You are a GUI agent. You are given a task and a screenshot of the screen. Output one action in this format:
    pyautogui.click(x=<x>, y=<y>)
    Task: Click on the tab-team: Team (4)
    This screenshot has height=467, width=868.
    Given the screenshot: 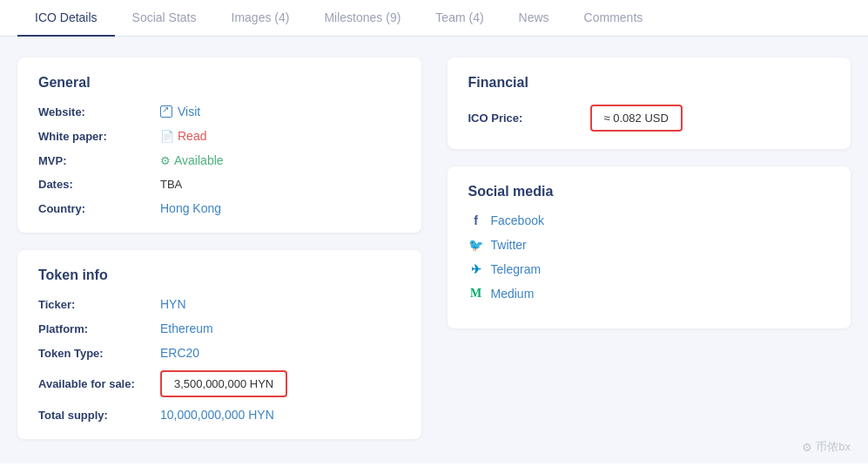 What is the action you would take?
    pyautogui.click(x=460, y=18)
    